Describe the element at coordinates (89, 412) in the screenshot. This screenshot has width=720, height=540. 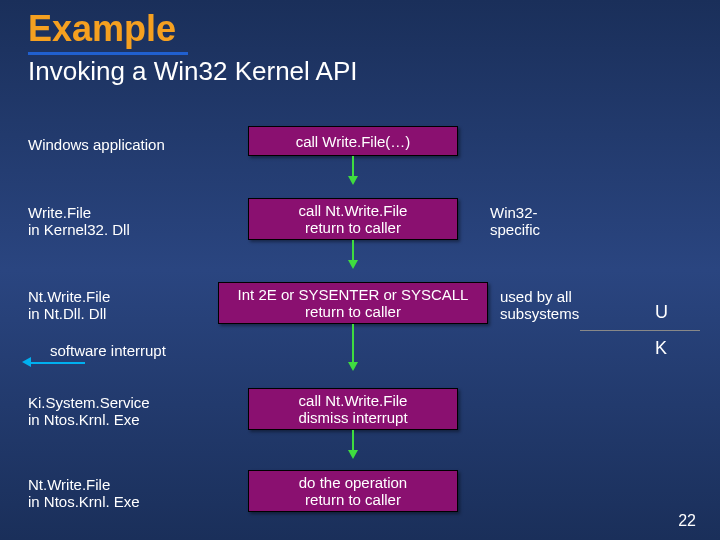
I see `row3-label: Ki.System.Service in Ntos.Krnl. Exe` at that location.